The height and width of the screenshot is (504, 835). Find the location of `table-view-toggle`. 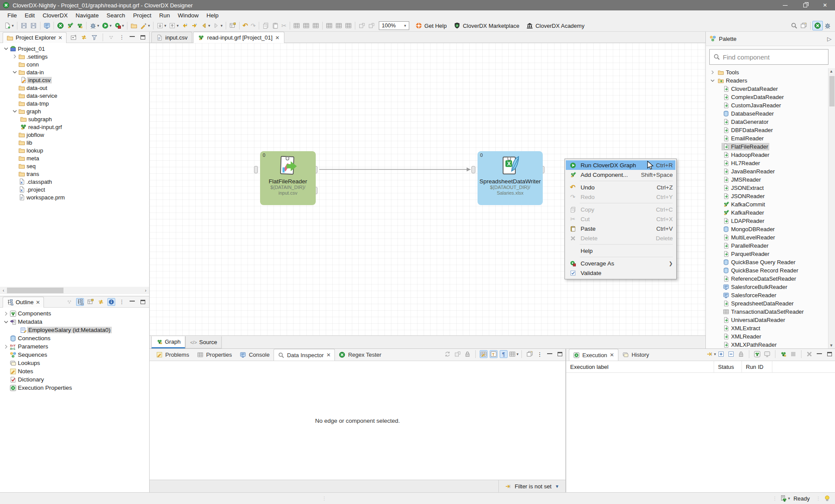

table-view-toggle is located at coordinates (90, 302).